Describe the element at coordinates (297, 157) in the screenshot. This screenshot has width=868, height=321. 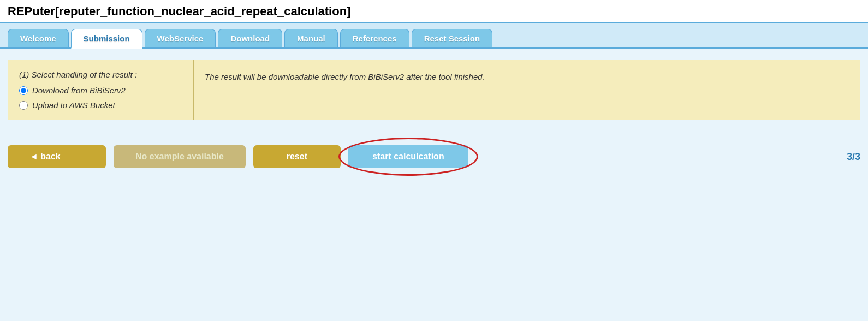
I see `reset-button: reset` at that location.